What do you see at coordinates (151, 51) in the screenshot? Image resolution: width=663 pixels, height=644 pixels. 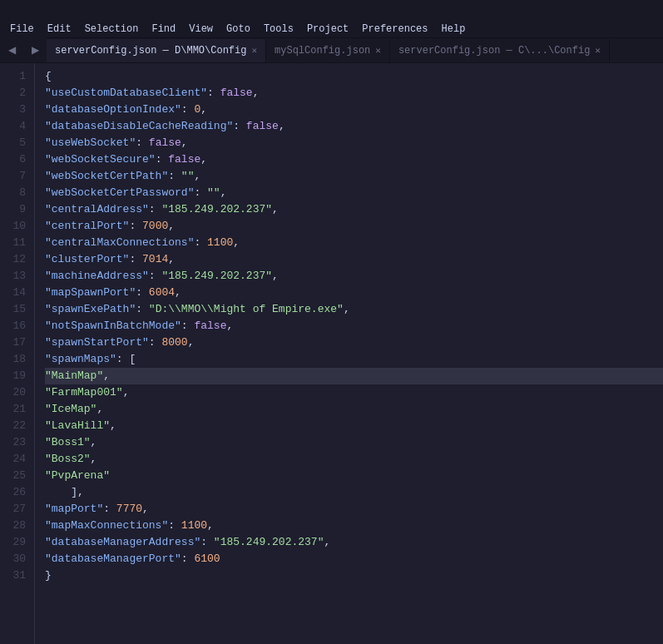 I see `tab-label: serverConfig.json — D\MMO\Config` at bounding box center [151, 51].